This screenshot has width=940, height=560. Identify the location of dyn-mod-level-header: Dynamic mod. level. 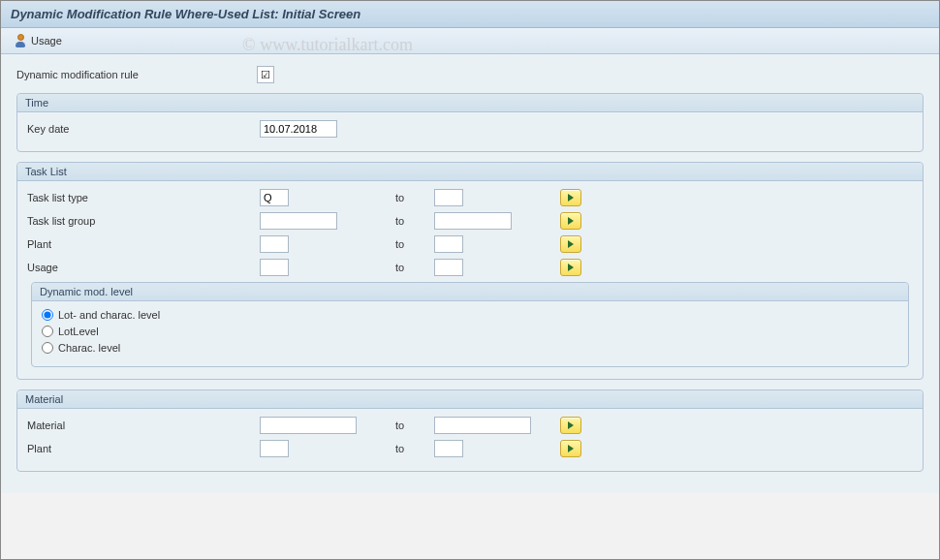
(470, 293).